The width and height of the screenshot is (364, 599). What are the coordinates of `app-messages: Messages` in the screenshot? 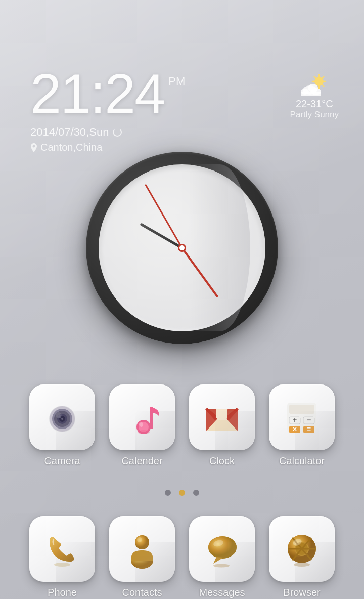 It's located at (222, 558).